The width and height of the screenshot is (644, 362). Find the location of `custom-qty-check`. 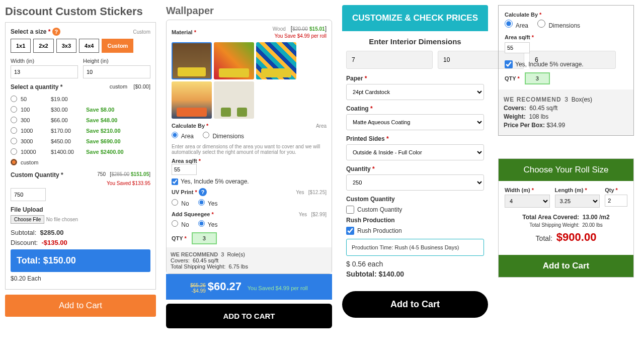

custom-qty-check is located at coordinates (350, 210).